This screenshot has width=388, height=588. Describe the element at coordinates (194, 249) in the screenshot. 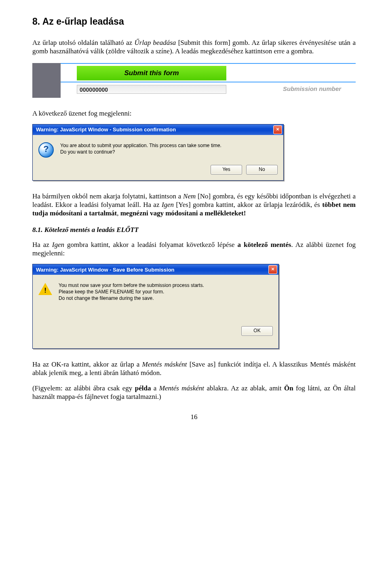

I see `paragraph-4: Ha az Igen gombra kattint, akkor a leadá…` at that location.